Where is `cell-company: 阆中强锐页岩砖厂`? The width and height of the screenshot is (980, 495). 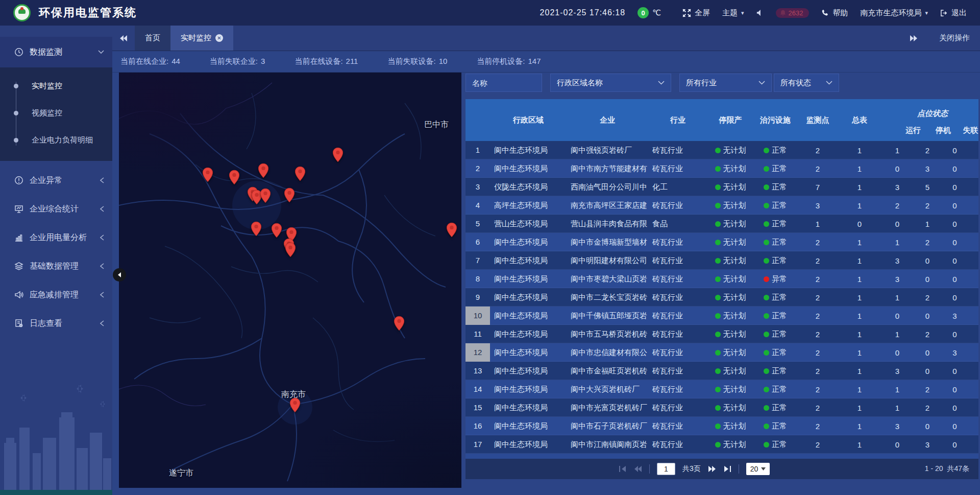
cell-company: 阆中强锐页岩砖厂 is located at coordinates (607, 150).